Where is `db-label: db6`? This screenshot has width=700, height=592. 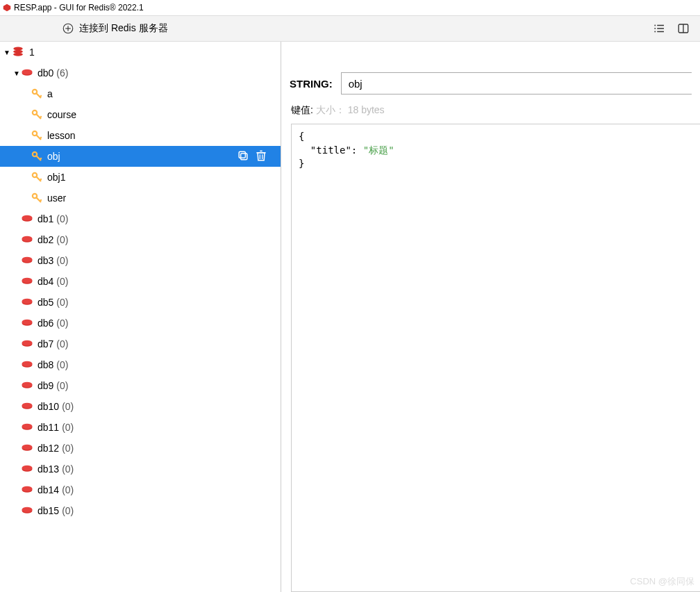 db-label: db6 is located at coordinates (46, 323).